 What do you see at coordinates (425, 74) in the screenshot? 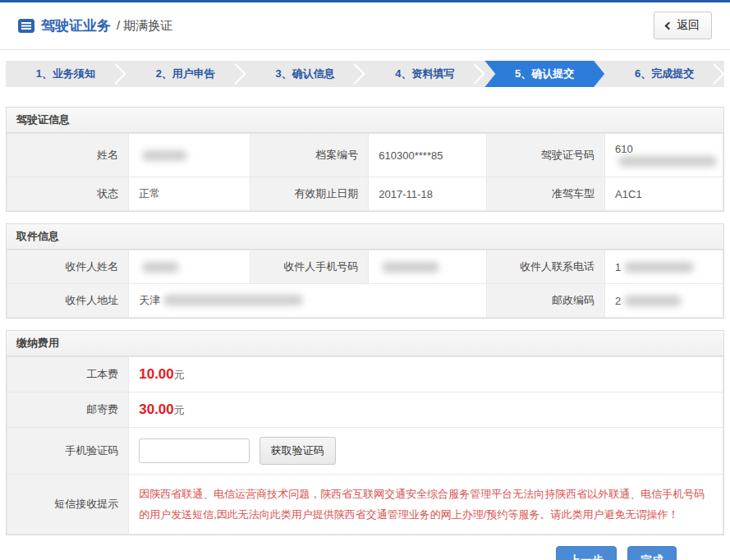
I see `step-label: 4、资料填写` at bounding box center [425, 74].